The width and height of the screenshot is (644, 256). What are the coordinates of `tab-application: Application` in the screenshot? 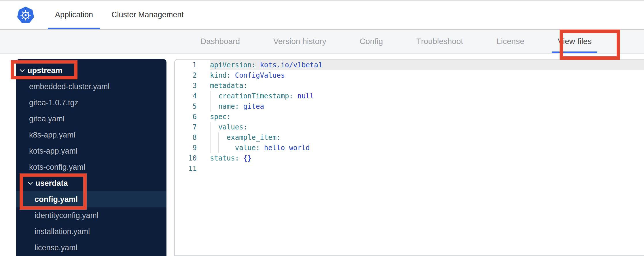 It's located at (74, 15).